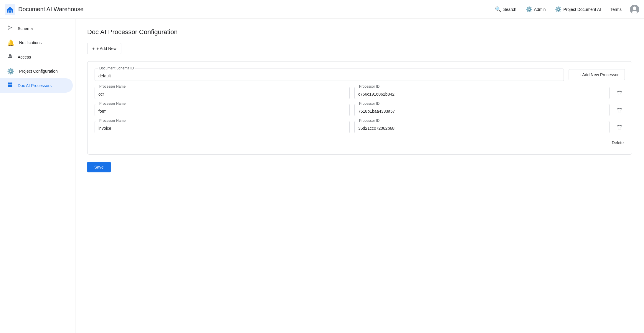 The height and width of the screenshot is (333, 644). Describe the element at coordinates (10, 28) in the screenshot. I see `schema-icon` at that location.